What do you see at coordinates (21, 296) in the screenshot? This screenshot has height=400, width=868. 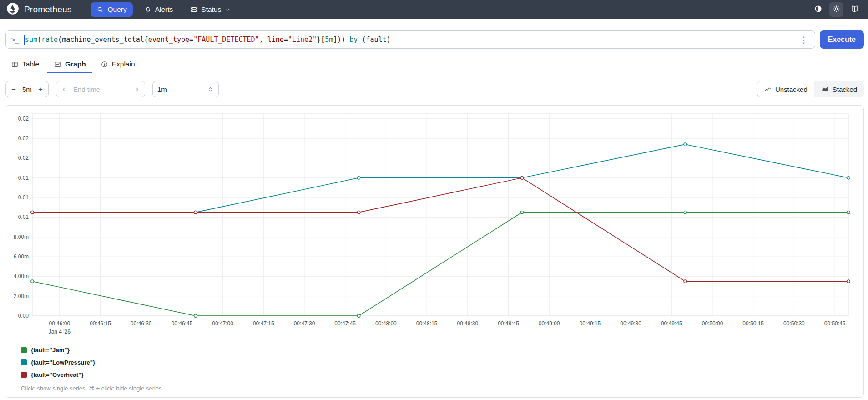 I see `svg-text: 2.00m` at bounding box center [21, 296].